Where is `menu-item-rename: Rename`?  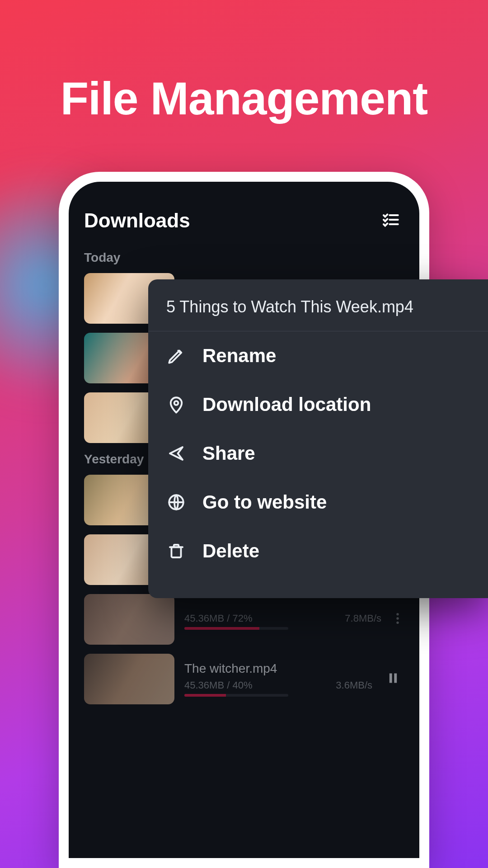
menu-item-rename: Rename is located at coordinates (318, 356).